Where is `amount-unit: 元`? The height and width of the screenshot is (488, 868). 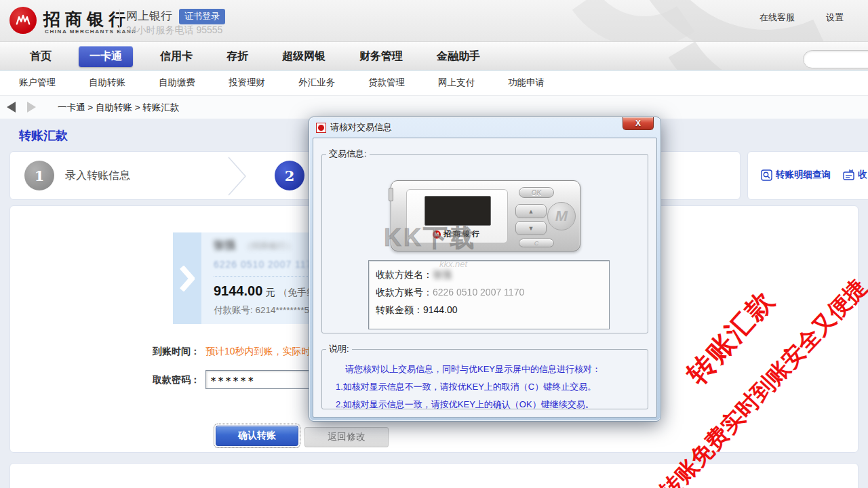
amount-unit: 元 is located at coordinates (271, 292).